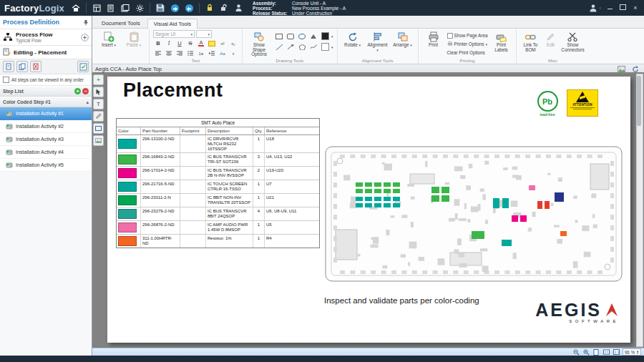 The image size is (644, 362). Describe the element at coordinates (46, 37) in the screenshot. I see `process-flow-row: Process Flow Typical Flow` at that location.